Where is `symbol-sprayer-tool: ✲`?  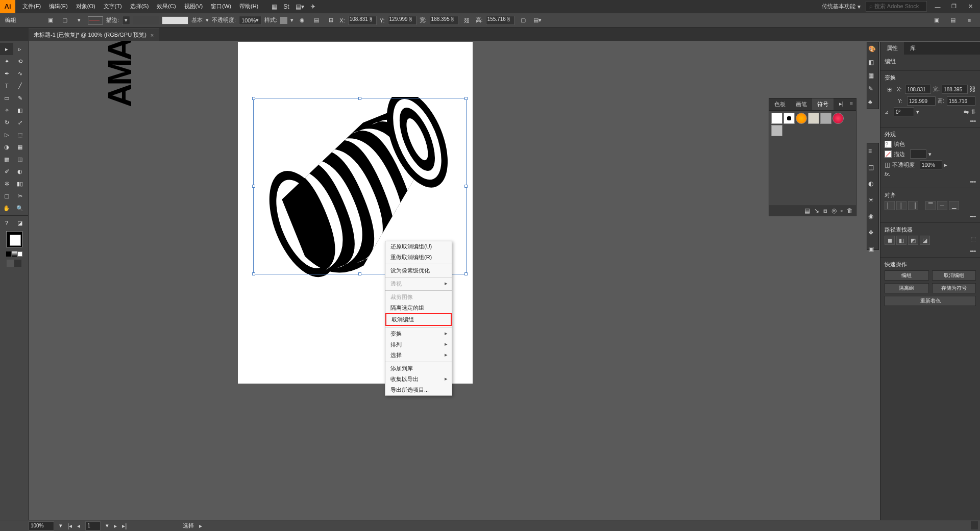
symbol-sprayer-tool: ✲ is located at coordinates (7, 184).